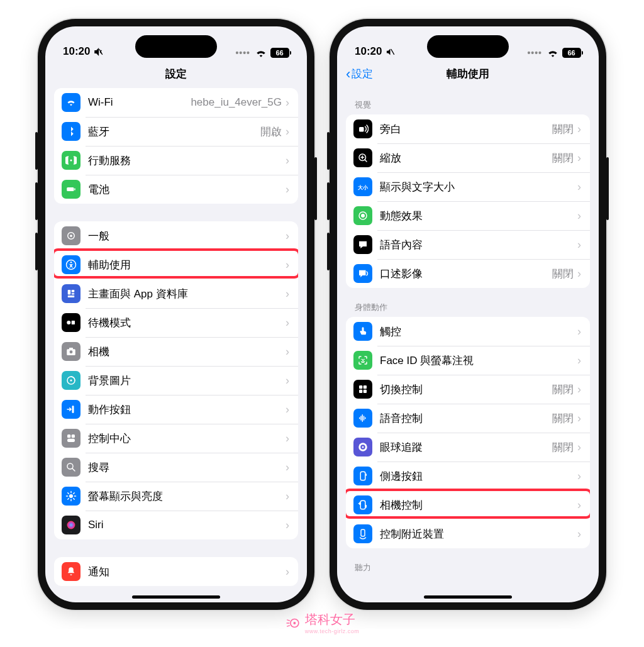 The height and width of the screenshot is (647, 644). I want to click on row-camera: 相機›, so click(176, 351).